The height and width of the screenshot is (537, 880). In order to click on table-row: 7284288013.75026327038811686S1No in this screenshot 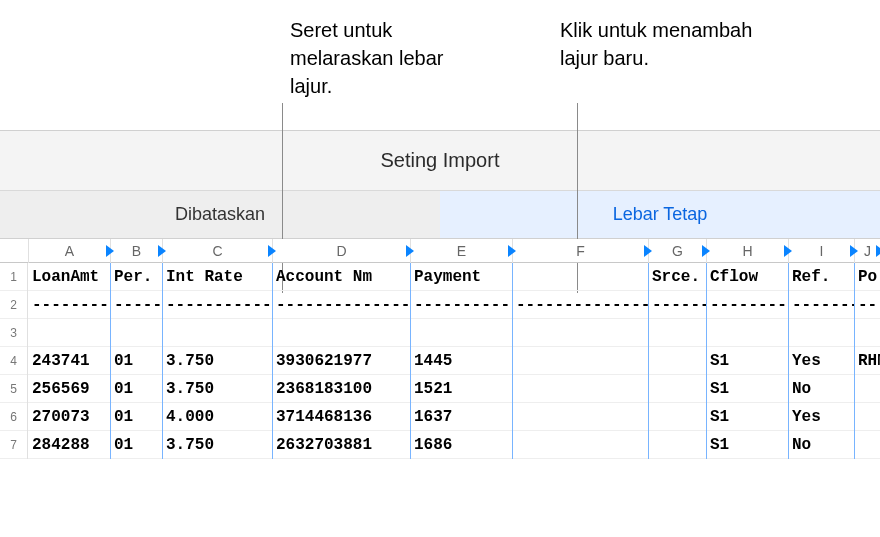, I will do `click(440, 445)`.